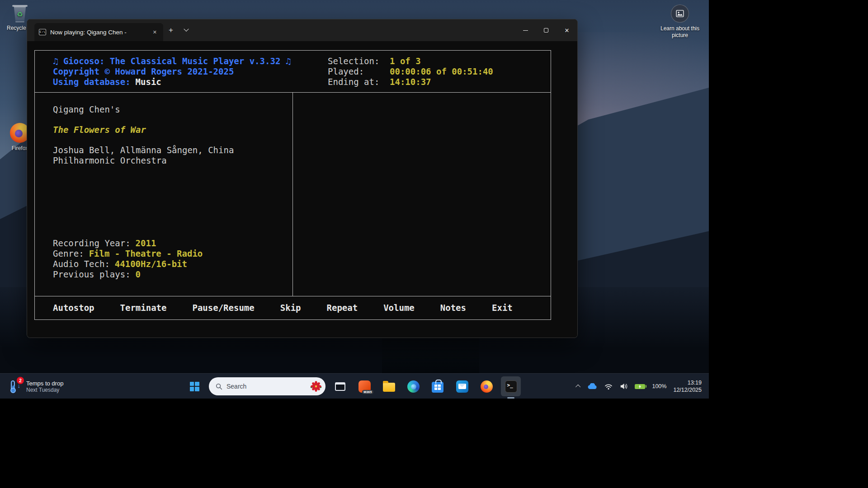 Image resolution: width=868 pixels, height=488 pixels. I want to click on menu-item-pause-resume: Pause/Resume, so click(223, 308).